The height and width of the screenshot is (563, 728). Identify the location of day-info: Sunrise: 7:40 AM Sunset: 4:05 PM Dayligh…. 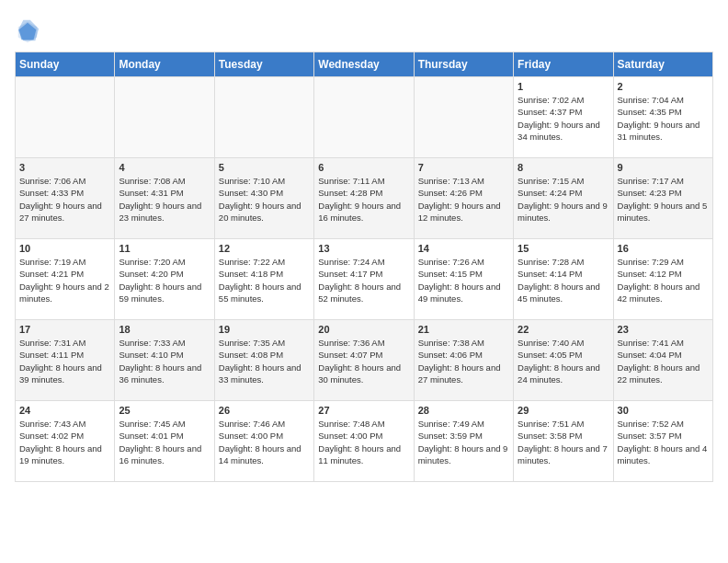
(563, 361).